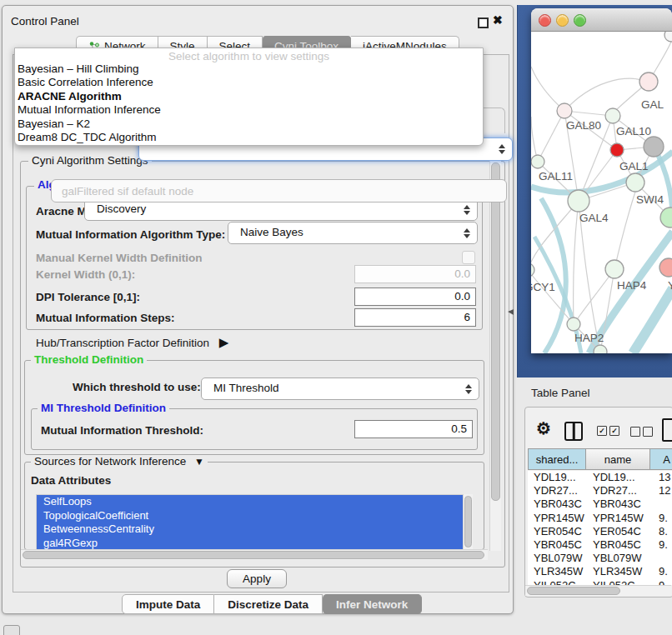 Image resolution: width=672 pixels, height=635 pixels. Describe the element at coordinates (574, 432) in the screenshot. I see `columns-icon` at that location.